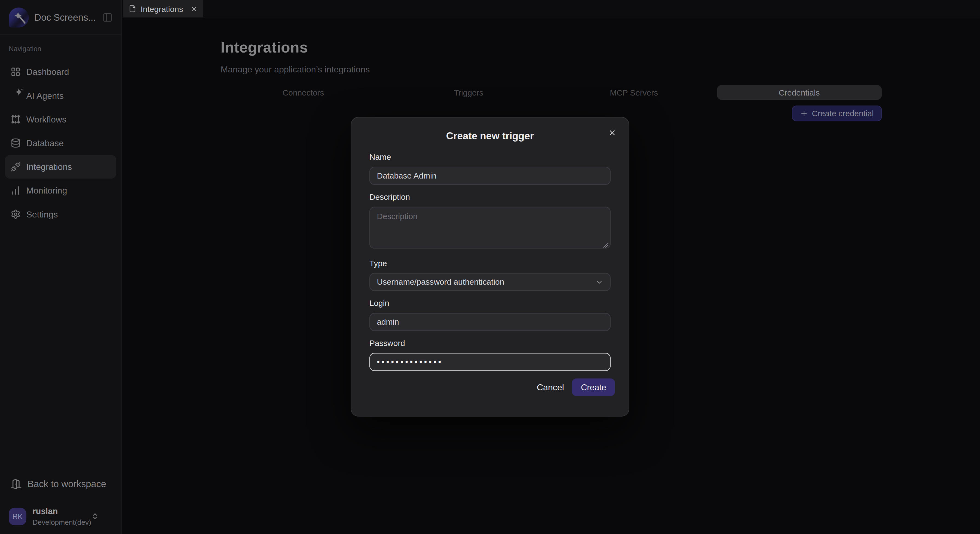 The image size is (980, 534). What do you see at coordinates (490, 169) in the screenshot?
I see `name-field-group: Name` at bounding box center [490, 169].